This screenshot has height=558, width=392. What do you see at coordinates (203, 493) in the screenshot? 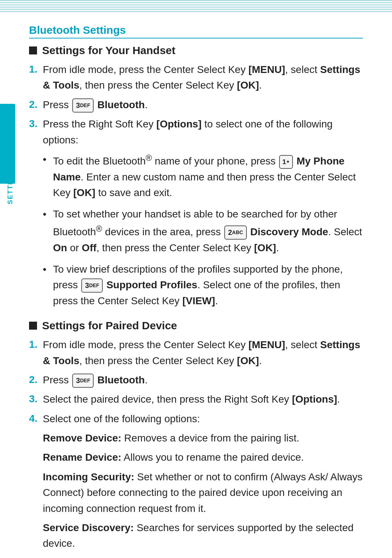
I see `def-incoming-security: Incoming Security: Set whether or not to…` at bounding box center [203, 493].